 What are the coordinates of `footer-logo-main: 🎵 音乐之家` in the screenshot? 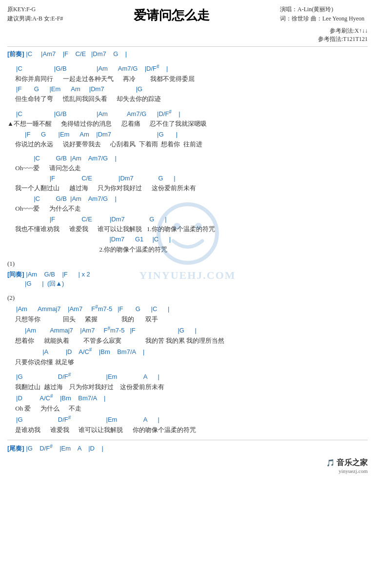 It's located at (347, 463).